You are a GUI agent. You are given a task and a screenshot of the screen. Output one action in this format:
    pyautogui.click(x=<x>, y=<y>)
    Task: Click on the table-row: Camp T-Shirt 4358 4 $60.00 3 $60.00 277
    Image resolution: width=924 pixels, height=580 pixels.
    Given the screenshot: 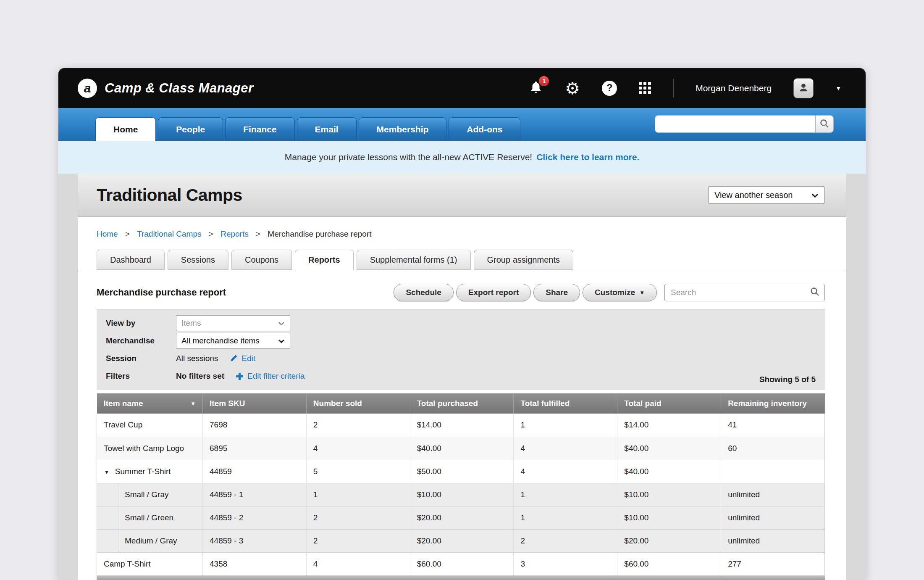 What is the action you would take?
    pyautogui.click(x=461, y=564)
    